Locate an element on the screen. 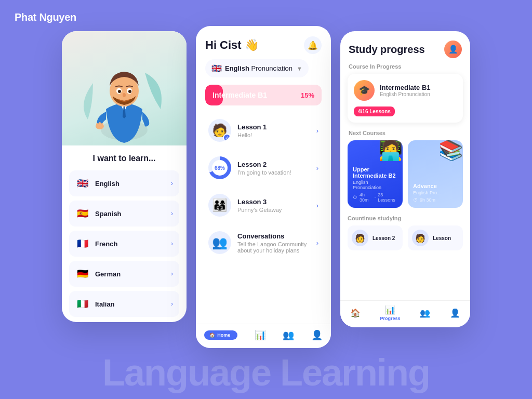 This screenshot has height=399, width=532. progress-bar-text: Intermediate B1 15% is located at coordinates (263, 95).